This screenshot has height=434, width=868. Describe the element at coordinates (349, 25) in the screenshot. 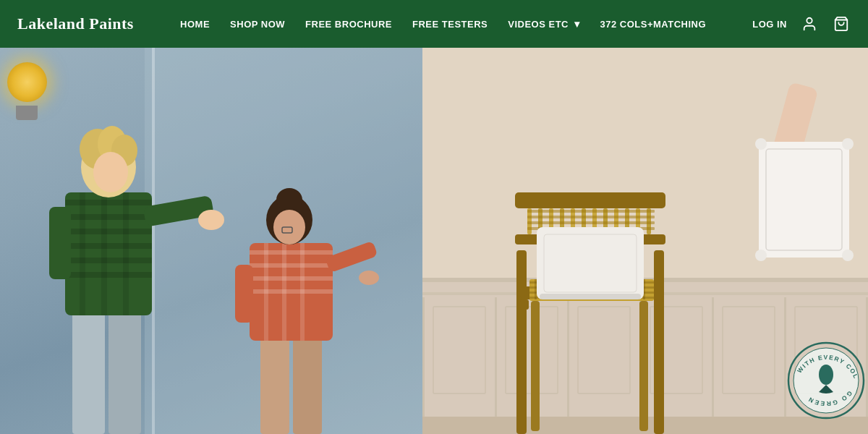

I see `nav-free-brochure: FREE BROCHURE` at that location.